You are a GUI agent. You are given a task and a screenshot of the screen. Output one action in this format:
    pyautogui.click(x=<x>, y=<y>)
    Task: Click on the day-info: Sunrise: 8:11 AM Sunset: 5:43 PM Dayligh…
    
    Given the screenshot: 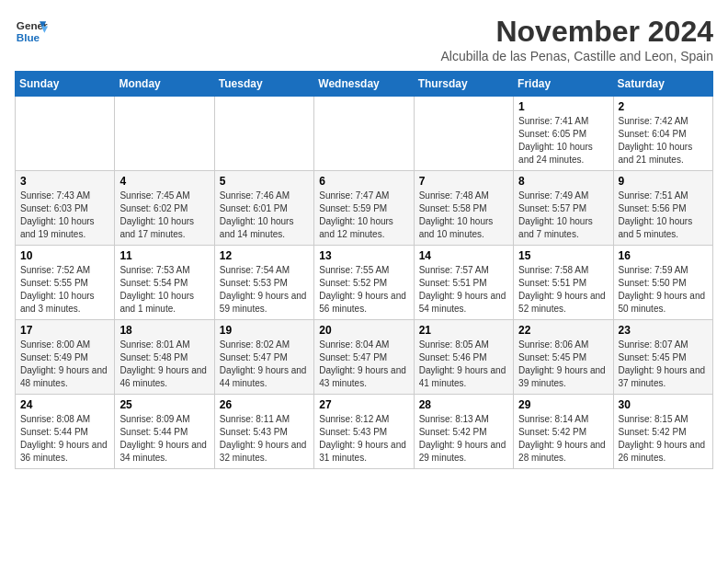 What is the action you would take?
    pyautogui.click(x=265, y=439)
    